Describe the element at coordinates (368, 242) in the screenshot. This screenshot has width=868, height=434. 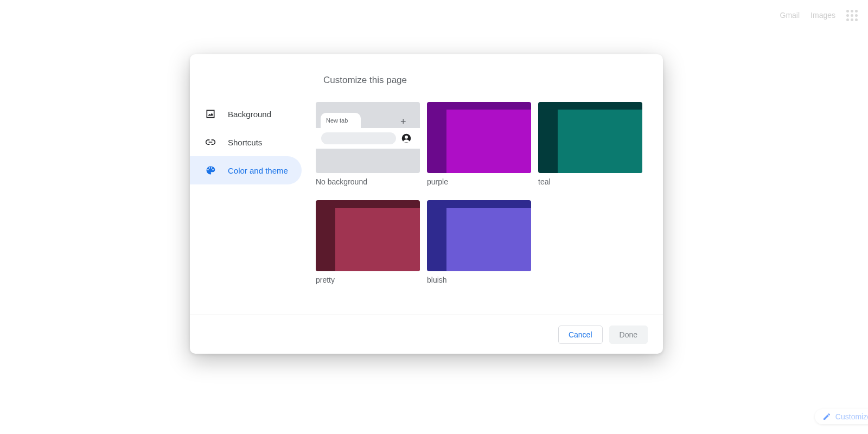
I see `theme-tile-wrap: pretty` at that location.